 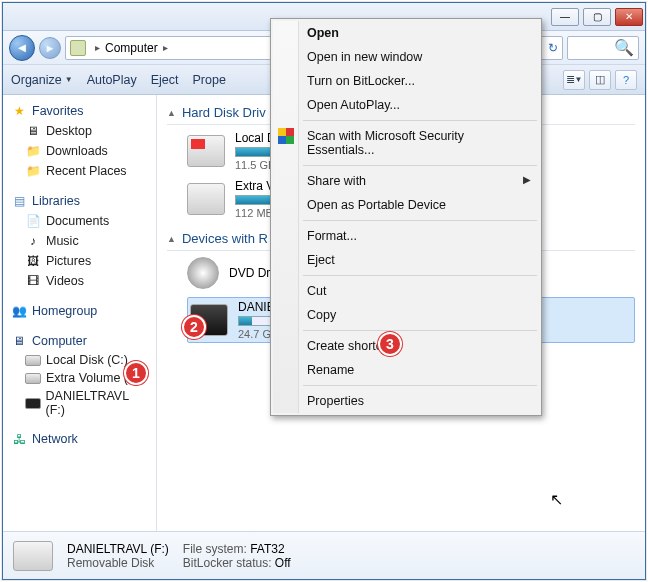 What do you see at coordinates (215, 549) in the screenshot?
I see `filesystem-label: File system:` at bounding box center [215, 549].